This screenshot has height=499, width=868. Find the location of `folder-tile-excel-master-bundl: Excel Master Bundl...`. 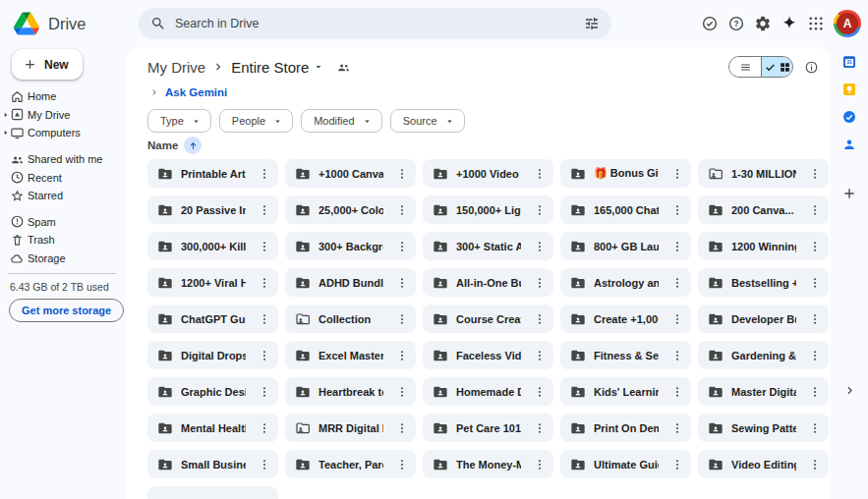

folder-tile-excel-master-bundl: Excel Master Bundl... is located at coordinates (350, 356).